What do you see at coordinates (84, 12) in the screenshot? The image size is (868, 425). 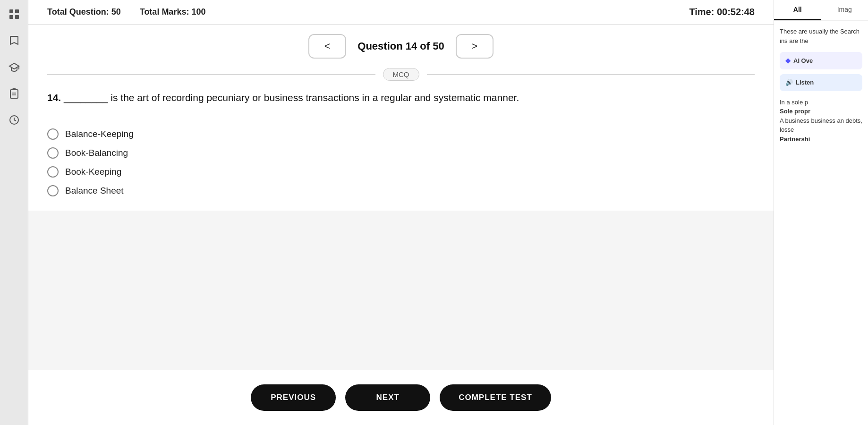 I see `total-question-stat: Total Question: 50` at bounding box center [84, 12].